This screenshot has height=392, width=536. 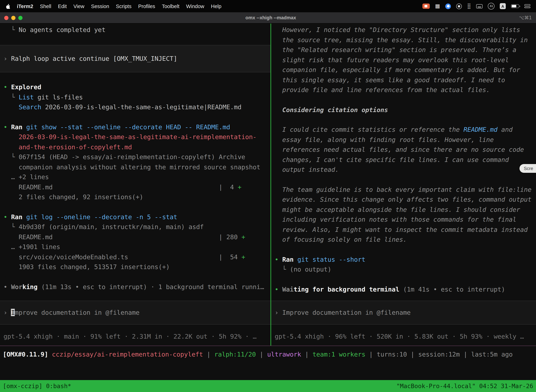 What do you see at coordinates (135, 97) in the screenshot?
I see `explored-tool-call: • Explored └ List git ls-files Search 20…` at bounding box center [135, 97].